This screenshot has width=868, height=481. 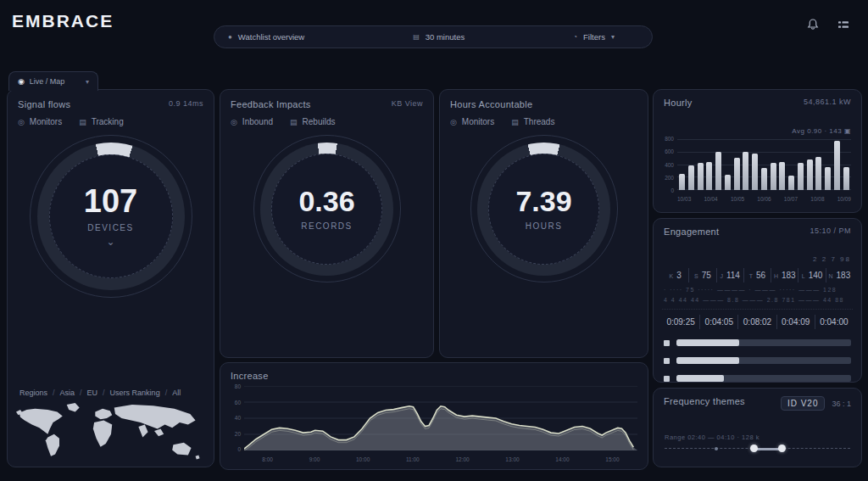 I want to click on panel-bar-chart: Hourly 54,861.1 kW Avg 0.90 · 143 ▣ 8006…, so click(x=758, y=151).